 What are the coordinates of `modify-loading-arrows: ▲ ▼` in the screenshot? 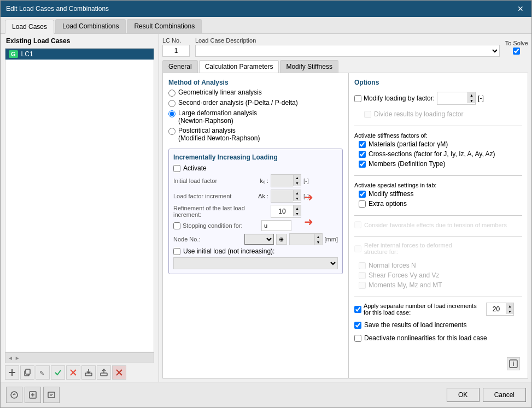 It's located at (471, 98).